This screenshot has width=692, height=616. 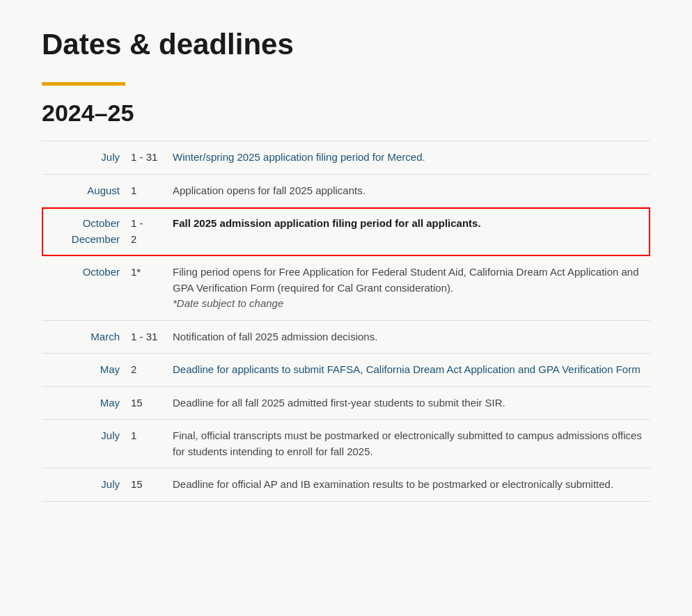 I want to click on row-description: Fall 2025 admission application filing p…, so click(x=409, y=232).